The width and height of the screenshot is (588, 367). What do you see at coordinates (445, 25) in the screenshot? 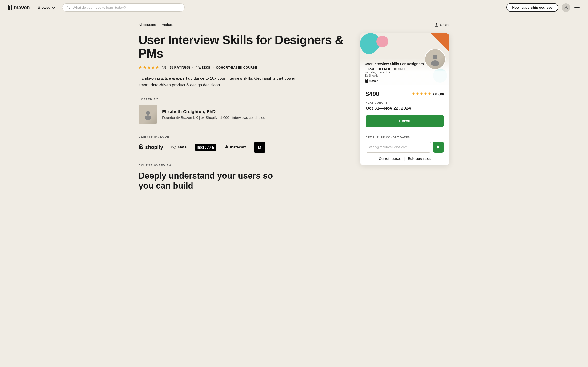
I see `share-label: Share` at bounding box center [445, 25].